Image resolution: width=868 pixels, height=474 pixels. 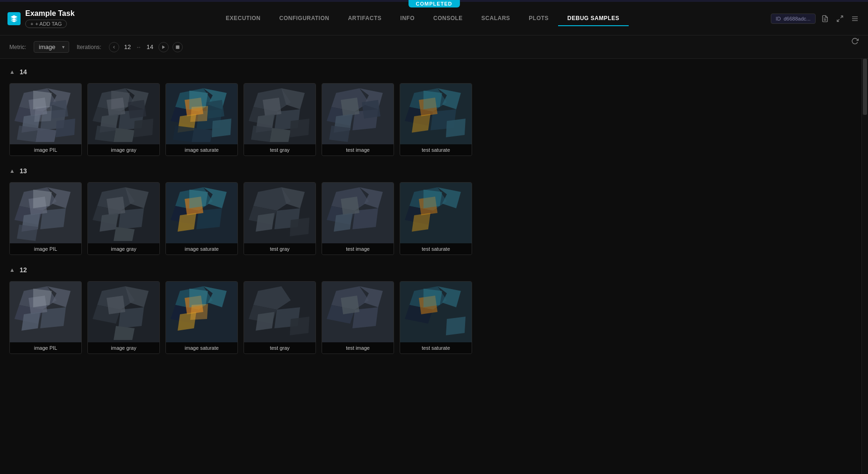 What do you see at coordinates (280, 219) in the screenshot?
I see `image-card-13-3: test gray` at bounding box center [280, 219].